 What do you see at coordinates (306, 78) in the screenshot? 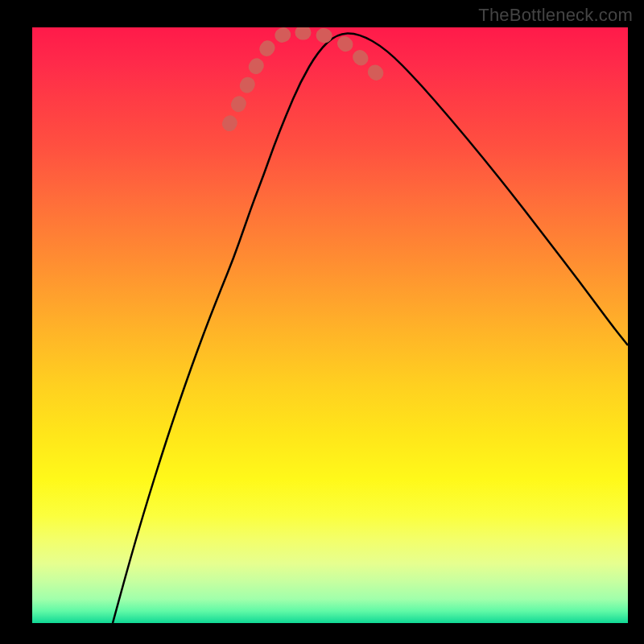
I see `highlight-band` at bounding box center [306, 78].